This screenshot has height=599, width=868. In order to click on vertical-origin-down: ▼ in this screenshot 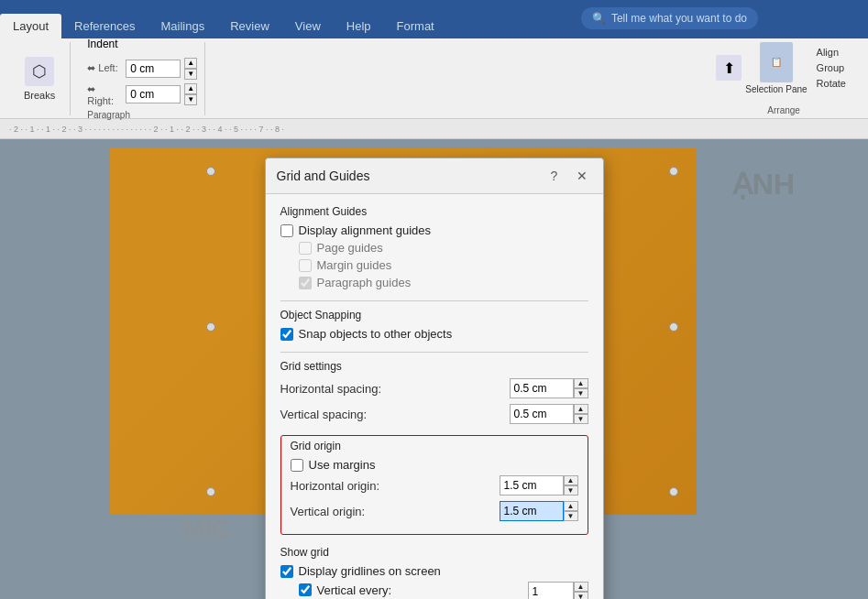, I will do `click(571, 517)`.